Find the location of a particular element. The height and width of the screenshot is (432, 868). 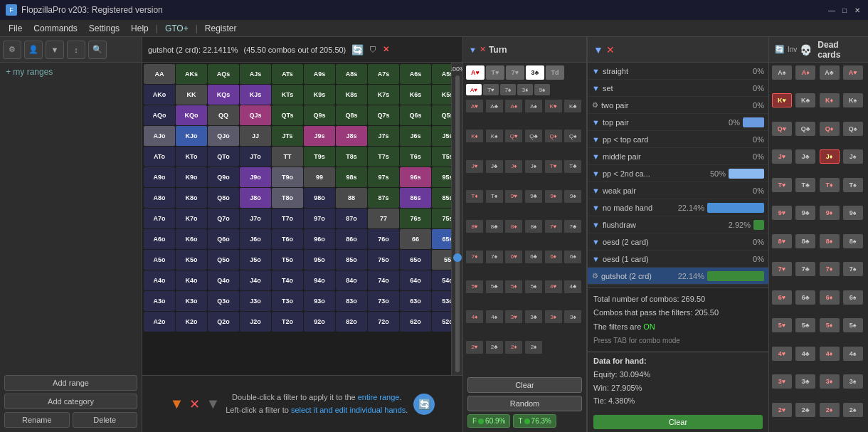

hand-cell: A5o is located at coordinates (159, 260).